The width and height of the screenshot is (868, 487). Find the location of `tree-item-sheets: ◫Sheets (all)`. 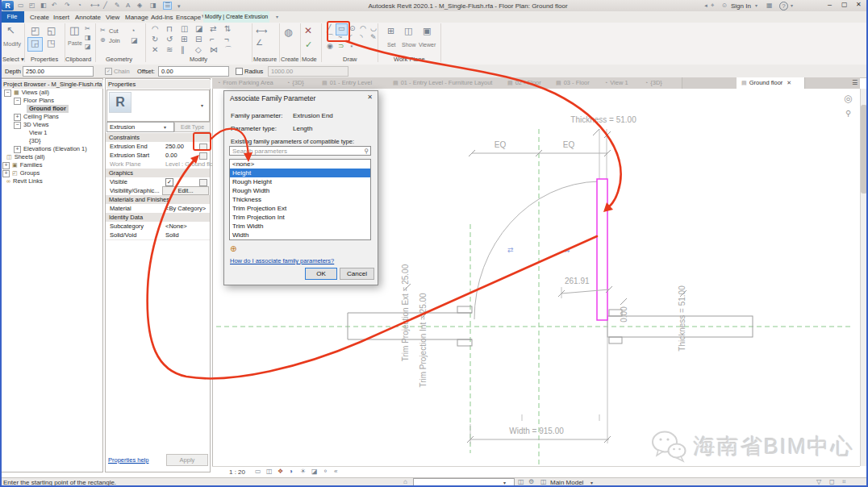

tree-item-sheets: ◫Sheets (all) is located at coordinates (26, 157).